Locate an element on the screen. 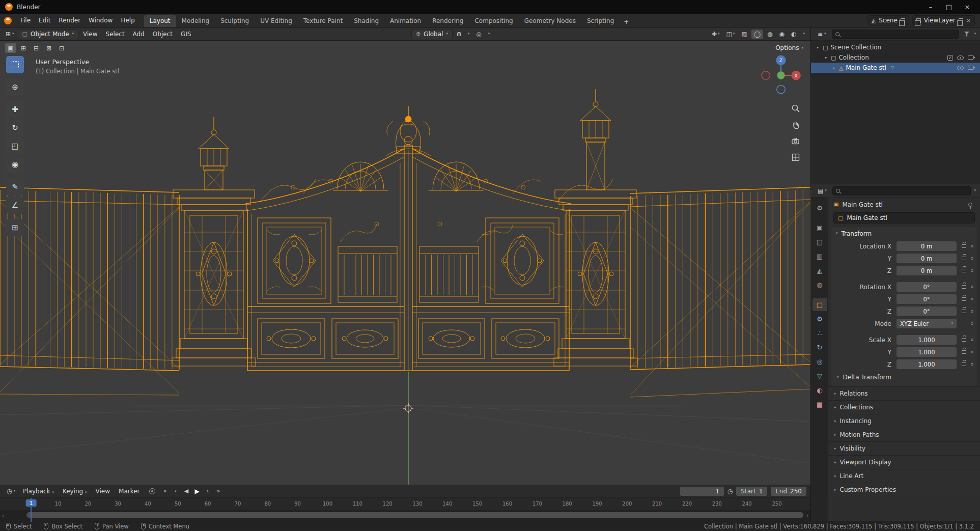 The height and width of the screenshot is (531, 980). tab-animation: Animation is located at coordinates (405, 21).